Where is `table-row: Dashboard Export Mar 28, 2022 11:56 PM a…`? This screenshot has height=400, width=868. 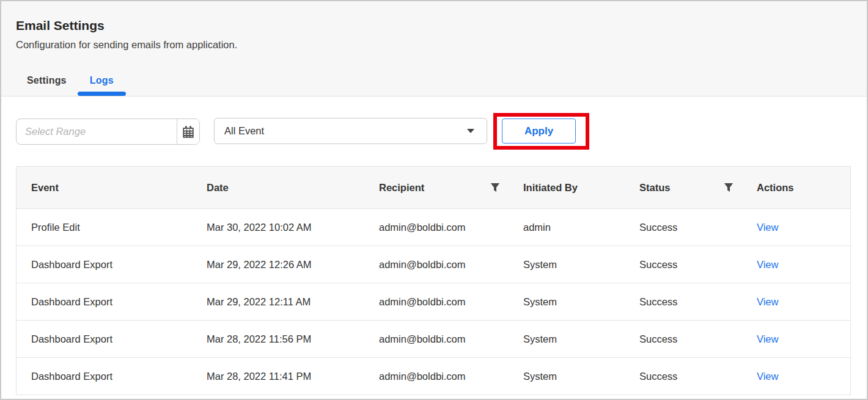 table-row: Dashboard Export Mar 28, 2022 11:56 PM a… is located at coordinates (433, 340).